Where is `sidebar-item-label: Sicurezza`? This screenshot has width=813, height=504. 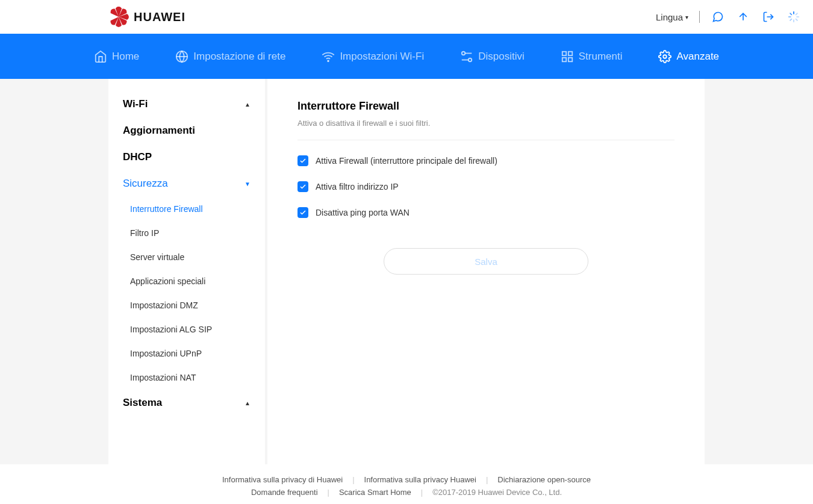 sidebar-item-label: Sicurezza is located at coordinates (146, 184).